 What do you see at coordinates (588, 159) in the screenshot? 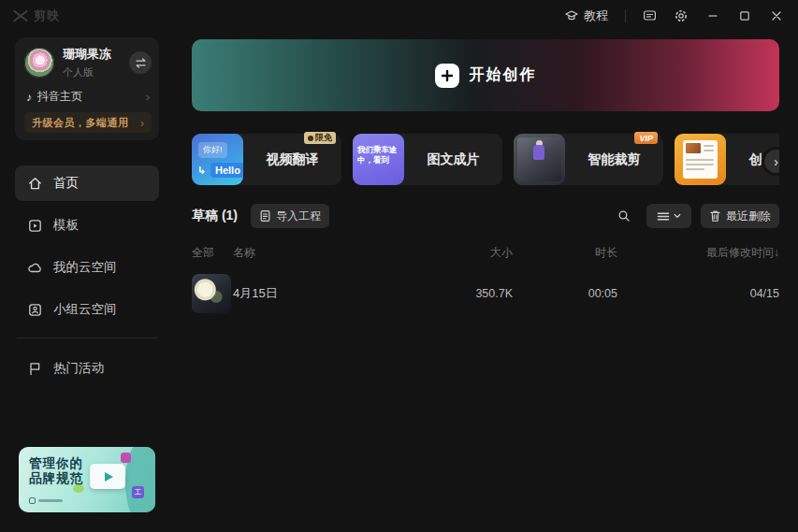
I see `feature-card-smart-crop: VIP 智能裁剪` at bounding box center [588, 159].